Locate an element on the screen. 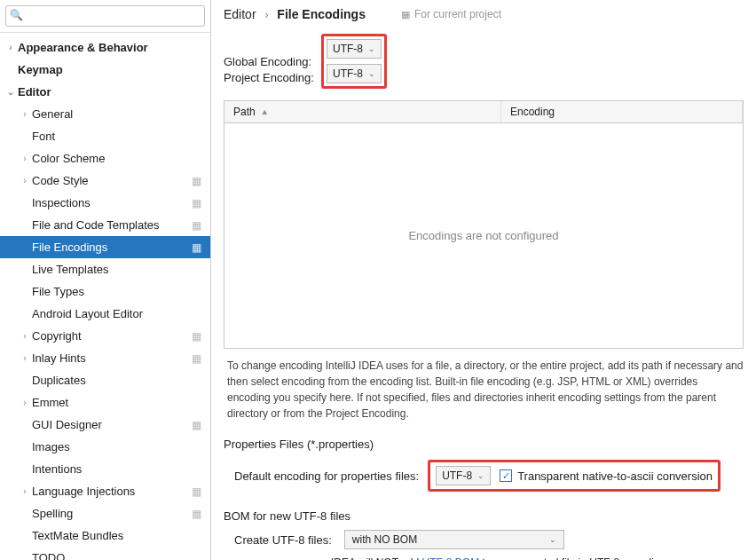  tree-item-live-templates: Live Templates is located at coordinates (105, 270).